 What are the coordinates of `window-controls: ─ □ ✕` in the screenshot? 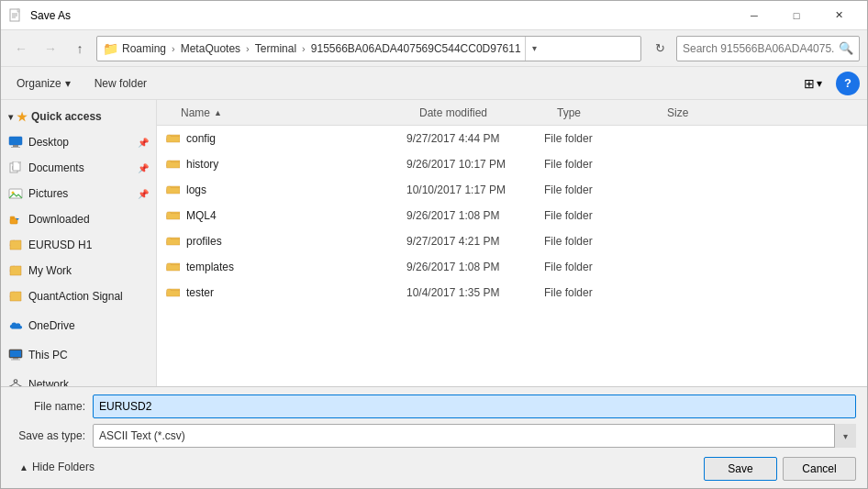 It's located at (796, 16).